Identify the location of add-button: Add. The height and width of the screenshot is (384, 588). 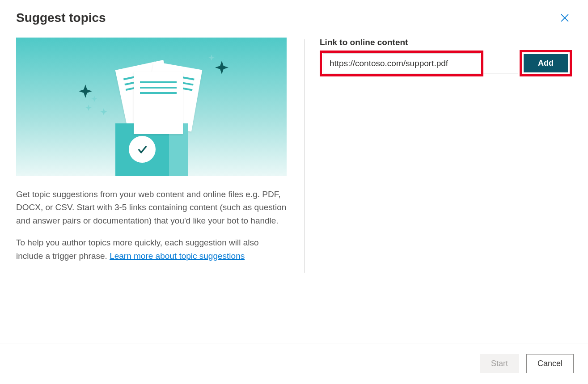
(546, 63).